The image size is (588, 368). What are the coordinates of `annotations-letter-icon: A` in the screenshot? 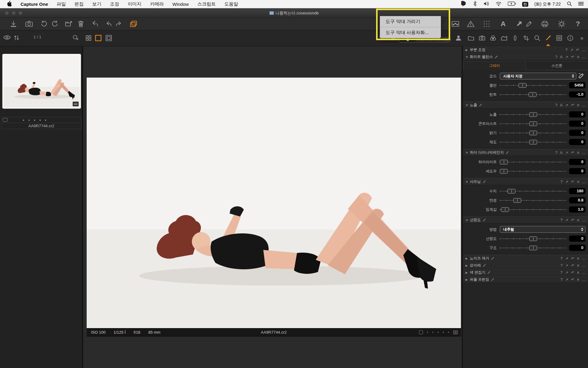 It's located at (503, 24).